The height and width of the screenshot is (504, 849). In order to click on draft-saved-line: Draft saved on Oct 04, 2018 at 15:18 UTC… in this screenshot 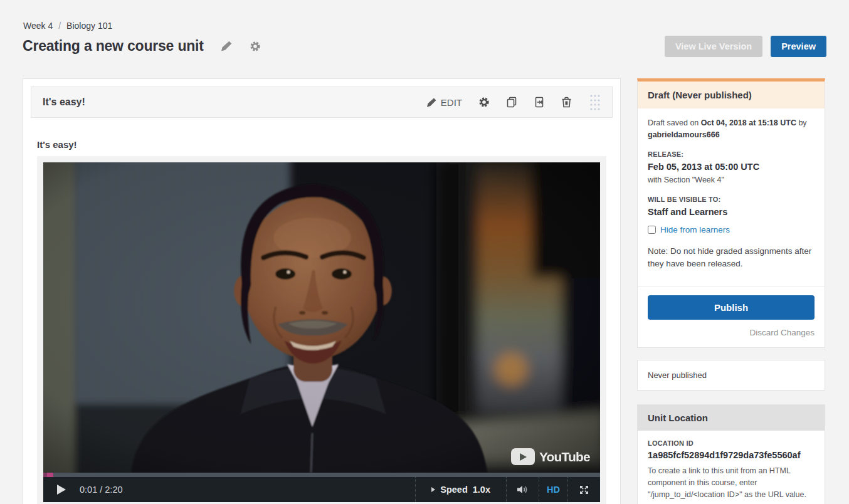, I will do `click(731, 129)`.